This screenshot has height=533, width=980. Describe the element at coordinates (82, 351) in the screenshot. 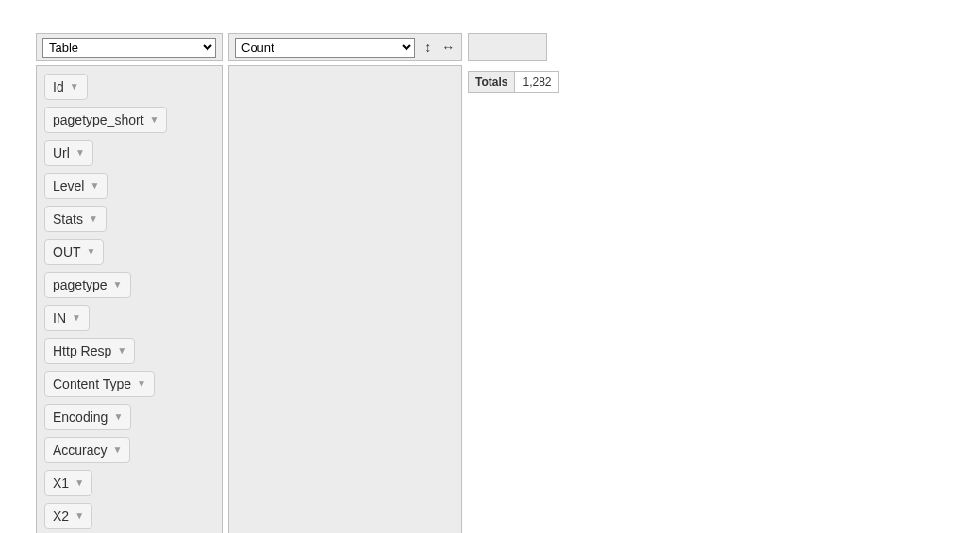

I see `attr-pill-label: Http Resp` at that location.